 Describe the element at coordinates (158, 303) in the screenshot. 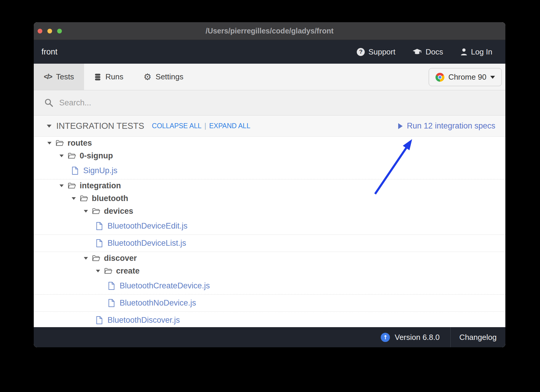

I see `spec-file-name: BluetoothNoDevice.js` at that location.